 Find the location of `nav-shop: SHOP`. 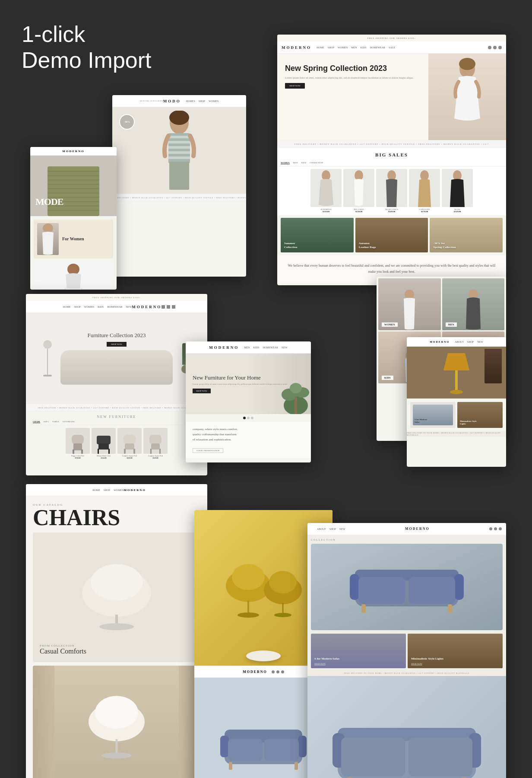

nav-shop: SHOP is located at coordinates (331, 48).